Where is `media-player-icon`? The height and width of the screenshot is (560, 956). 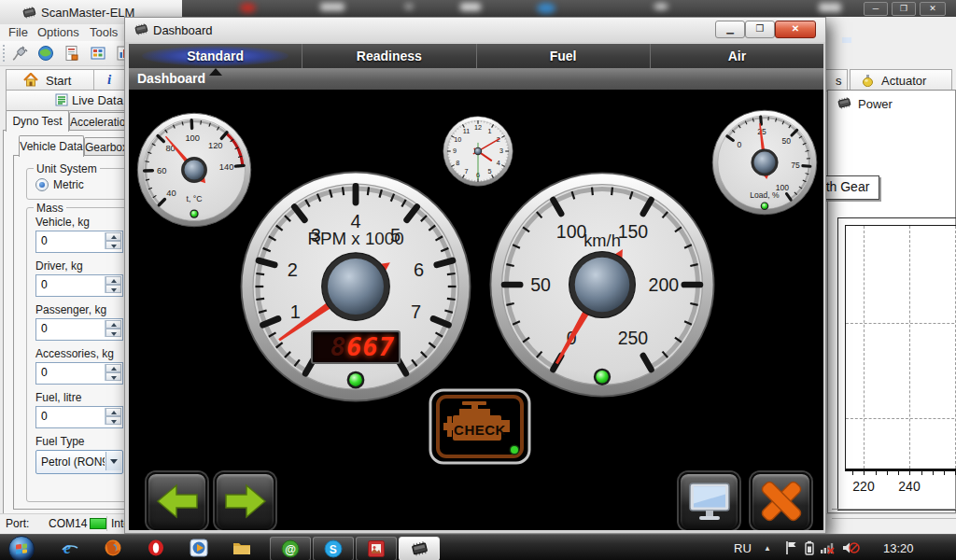
media-player-icon is located at coordinates (199, 548).